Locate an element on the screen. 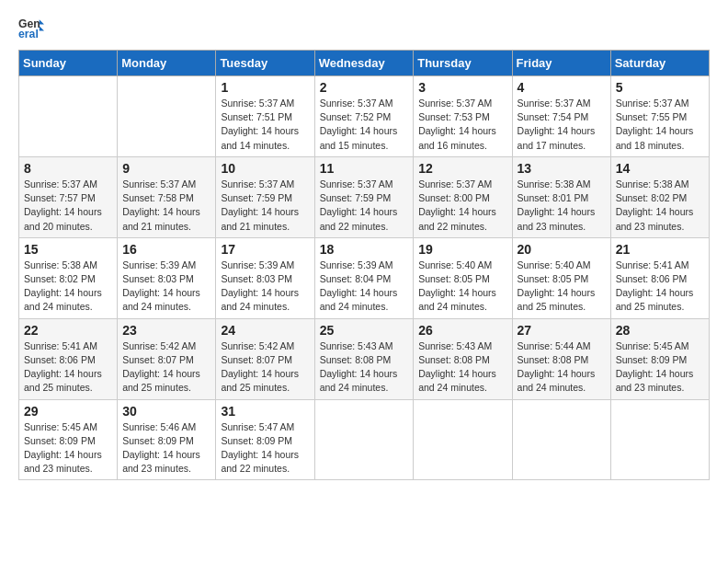 The height and width of the screenshot is (563, 728). calendar-cell: 19Sunrise: 5:40 AMSunset: 8:05 PMDayligh… is located at coordinates (463, 278).